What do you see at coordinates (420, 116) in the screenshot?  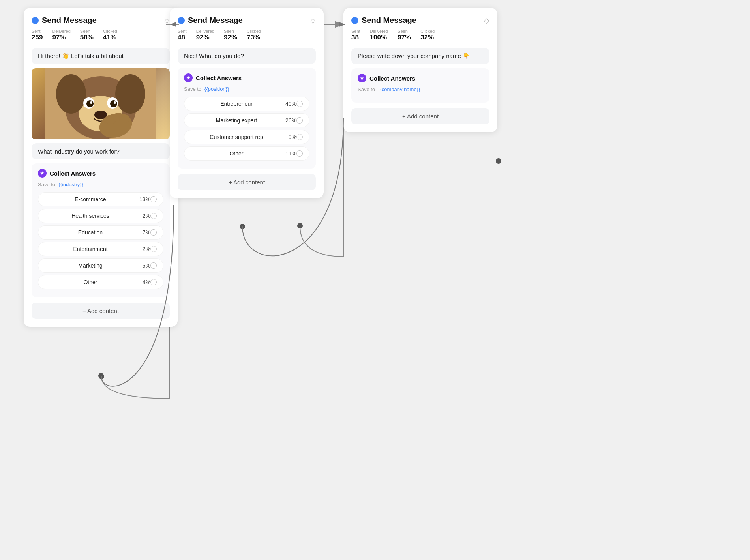 I see `card-3-add-content: + Add content` at bounding box center [420, 116].